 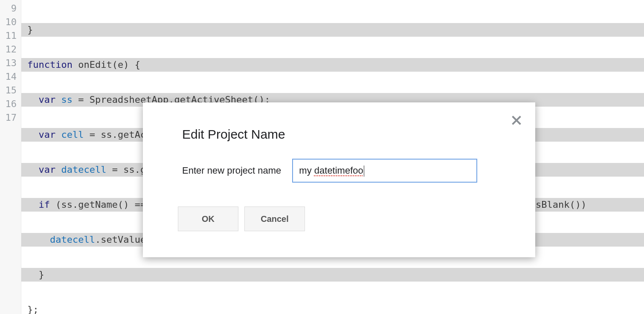 What do you see at coordinates (339, 122) in the screenshot?
I see `dialog-title: Edit Project Name` at bounding box center [339, 122].